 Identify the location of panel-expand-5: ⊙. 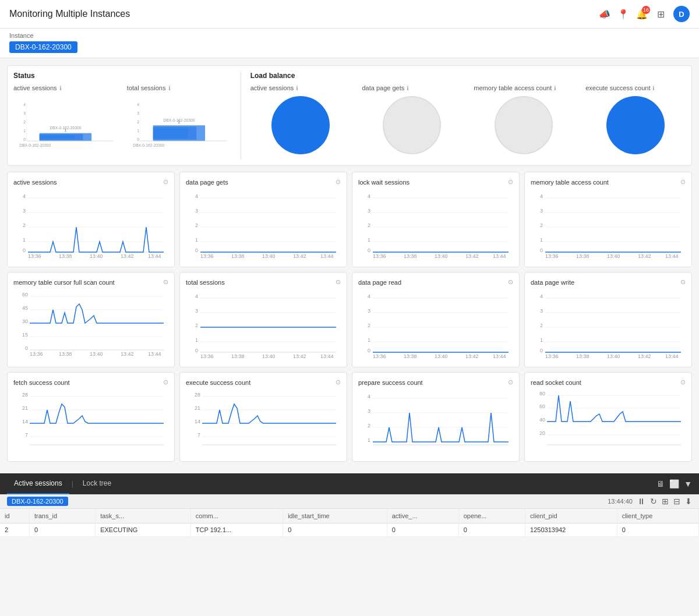
(165, 282).